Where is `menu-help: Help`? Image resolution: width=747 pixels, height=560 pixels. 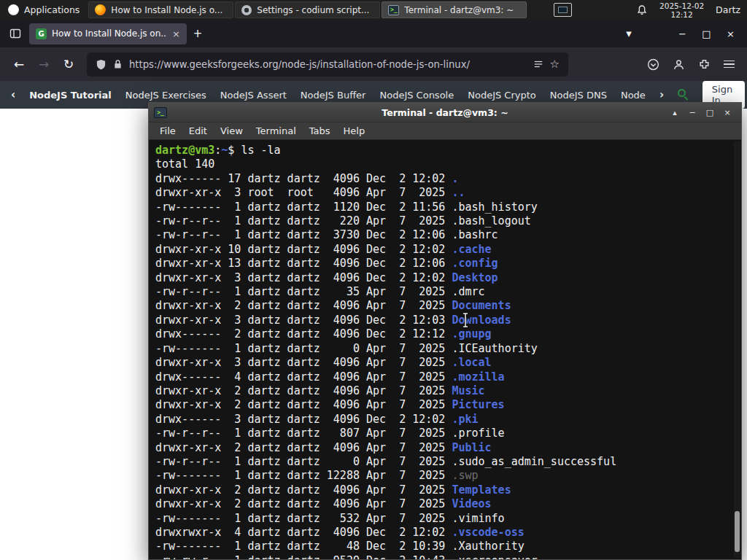
menu-help: Help is located at coordinates (355, 131).